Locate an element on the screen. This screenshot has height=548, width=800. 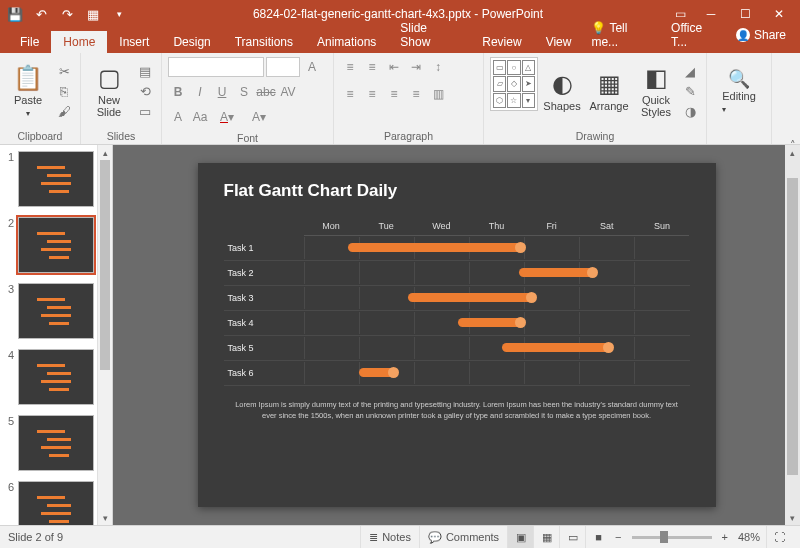
indent-increase-icon: ⇥ is located at coordinates (416, 67).